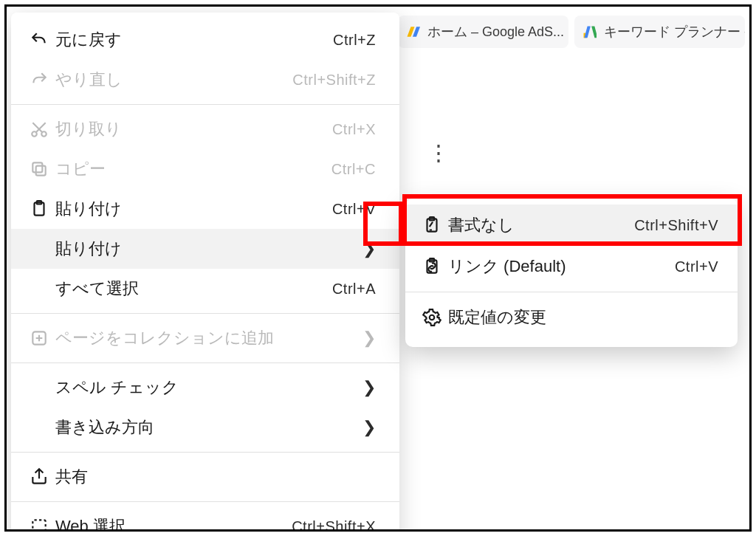 This screenshot has width=756, height=536. What do you see at coordinates (205, 289) in the screenshot?
I see `menu-select-all: すべて選択 Ctrl+A` at bounding box center [205, 289].